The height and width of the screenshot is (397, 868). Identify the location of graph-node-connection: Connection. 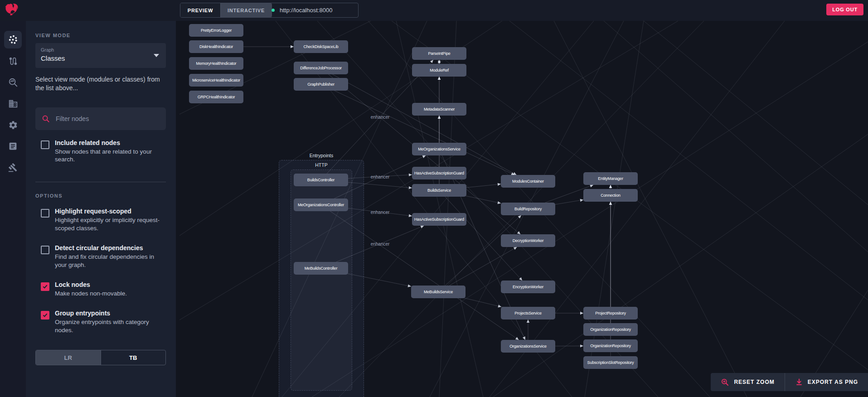
(611, 195).